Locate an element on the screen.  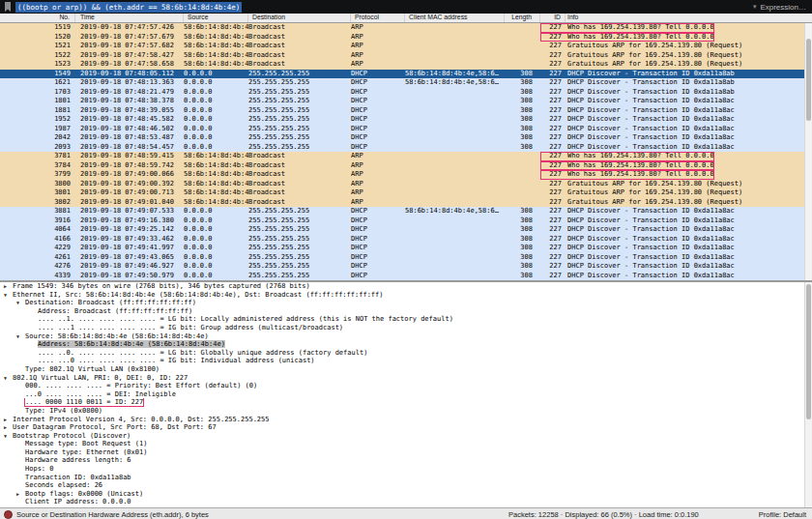
packet-row-2093: 20932019-09-18 07:48:54.4570.0.0.0255.25… is located at coordinates (406, 148).